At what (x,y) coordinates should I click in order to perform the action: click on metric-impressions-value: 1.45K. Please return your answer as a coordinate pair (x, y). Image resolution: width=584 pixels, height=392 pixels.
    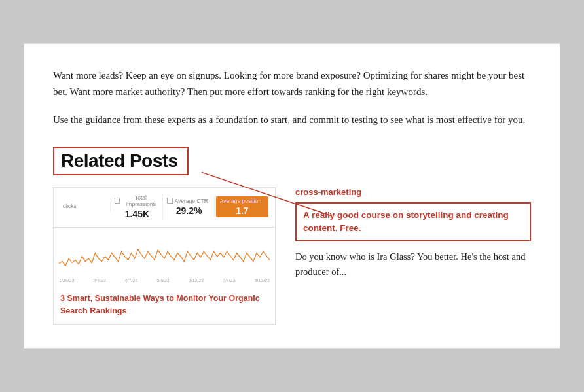
    Looking at the image, I should click on (137, 214).